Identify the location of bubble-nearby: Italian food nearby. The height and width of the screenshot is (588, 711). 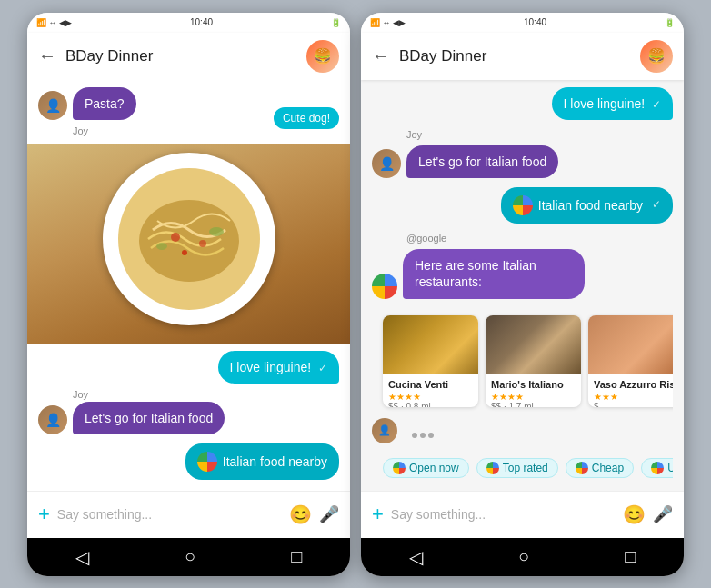
(262, 462).